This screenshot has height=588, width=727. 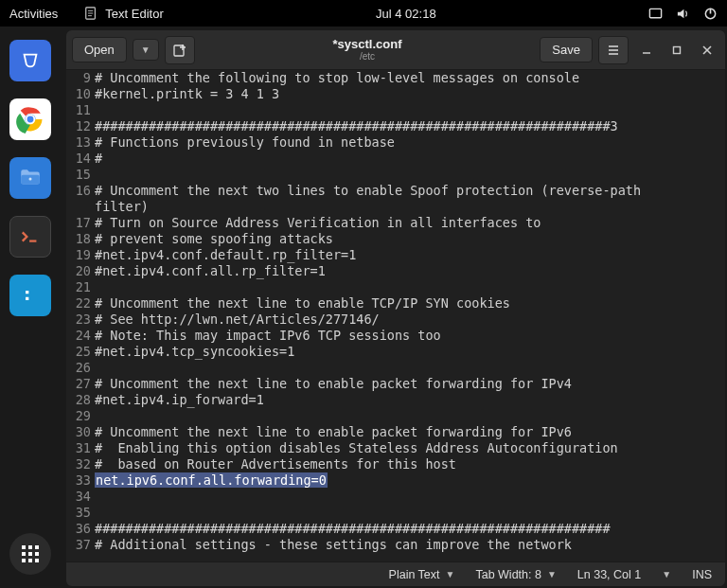 What do you see at coordinates (180, 50) in the screenshot?
I see `new-tab-icon` at bounding box center [180, 50].